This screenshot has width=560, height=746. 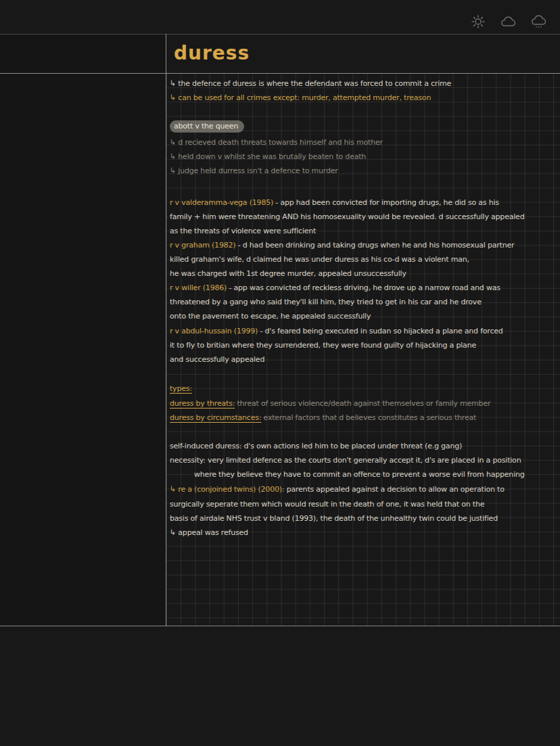 I want to click on note-text-segment: ↳ held down v whilst she was brutally be…, so click(x=268, y=157).